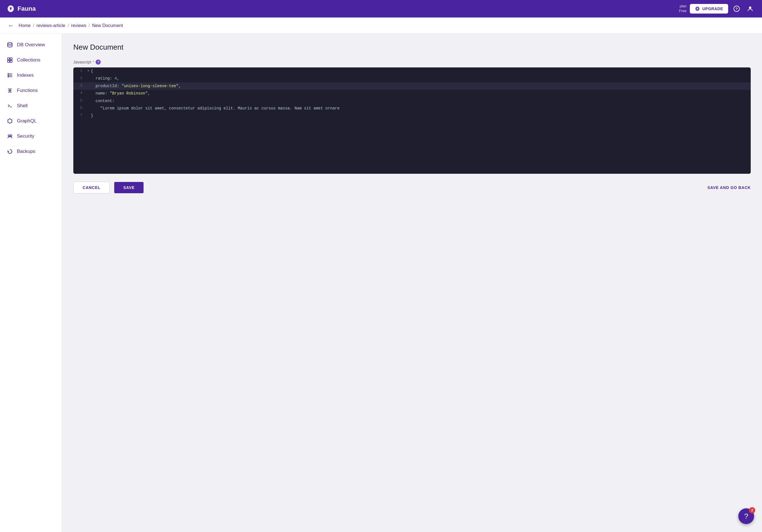 This screenshot has height=532, width=762. What do you see at coordinates (412, 93) in the screenshot?
I see `code-line: 4 name: "Bryan Robinson",` at bounding box center [412, 93].